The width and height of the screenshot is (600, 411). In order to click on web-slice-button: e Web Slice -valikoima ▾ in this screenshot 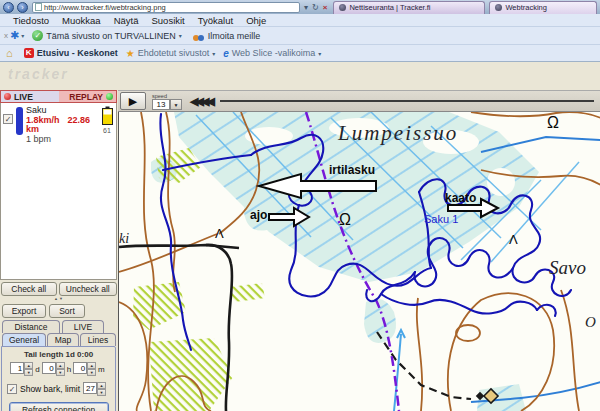, I will do `click(272, 54)`.